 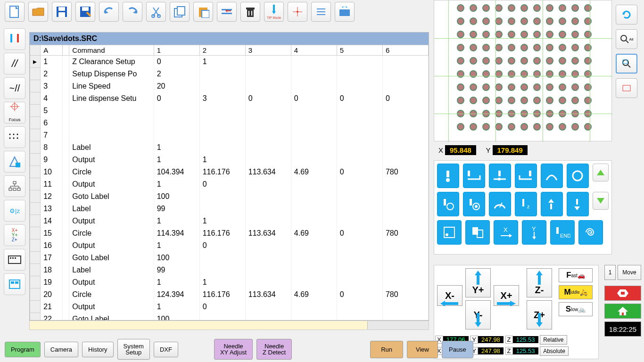 I want to click on view-button: View, so click(x=422, y=350).